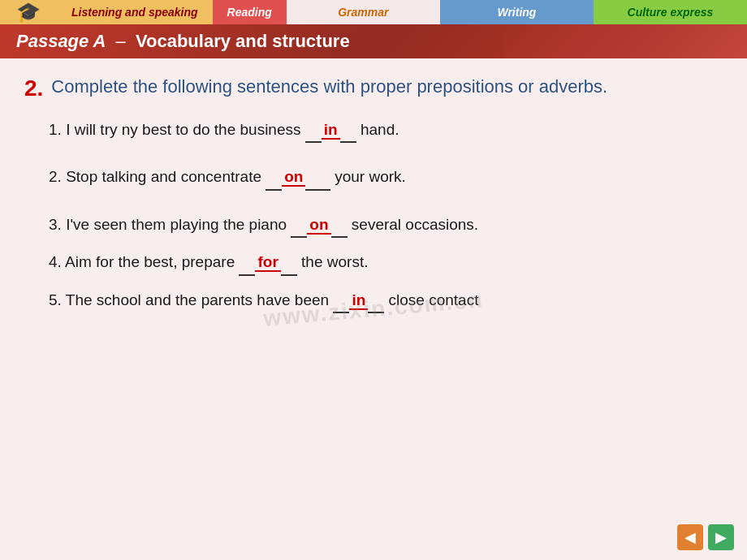 Image resolution: width=747 pixels, height=560 pixels. What do you see at coordinates (376, 302) in the screenshot?
I see `sentence-5-blank-after` at bounding box center [376, 302].